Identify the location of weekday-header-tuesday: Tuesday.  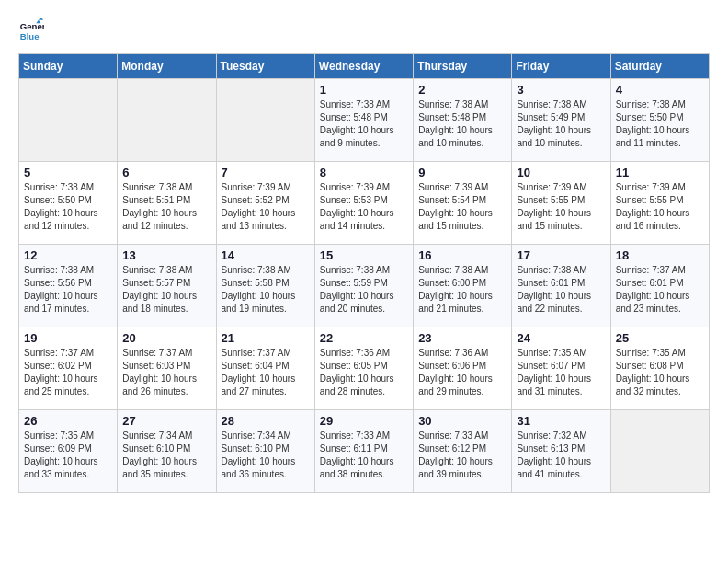
(265, 66).